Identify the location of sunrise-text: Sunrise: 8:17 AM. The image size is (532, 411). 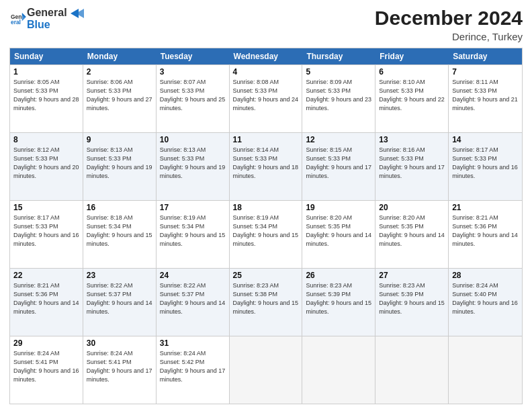
(476, 150).